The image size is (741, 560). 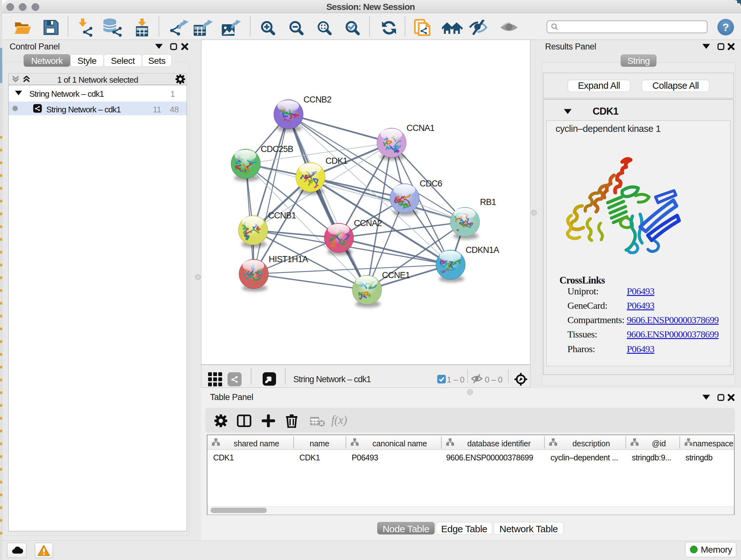 What do you see at coordinates (277, 149) in the screenshot?
I see `svg-text: CDC25B` at bounding box center [277, 149].